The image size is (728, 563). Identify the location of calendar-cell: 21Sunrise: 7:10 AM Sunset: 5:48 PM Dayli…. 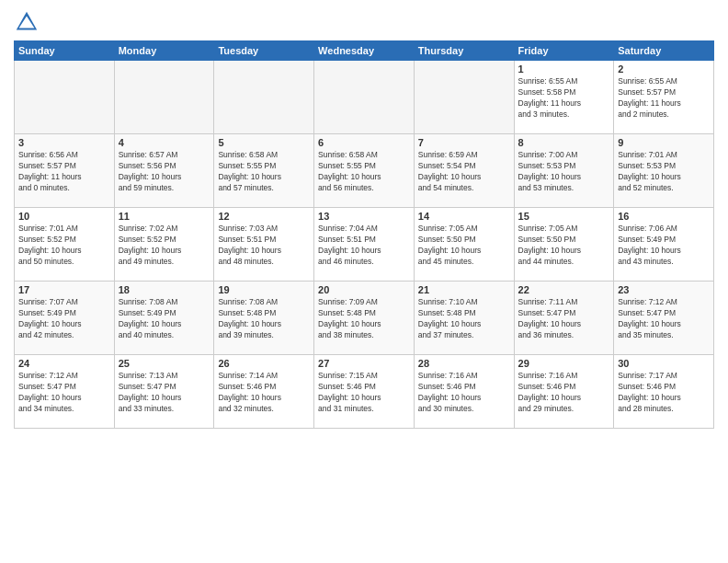
(463, 318).